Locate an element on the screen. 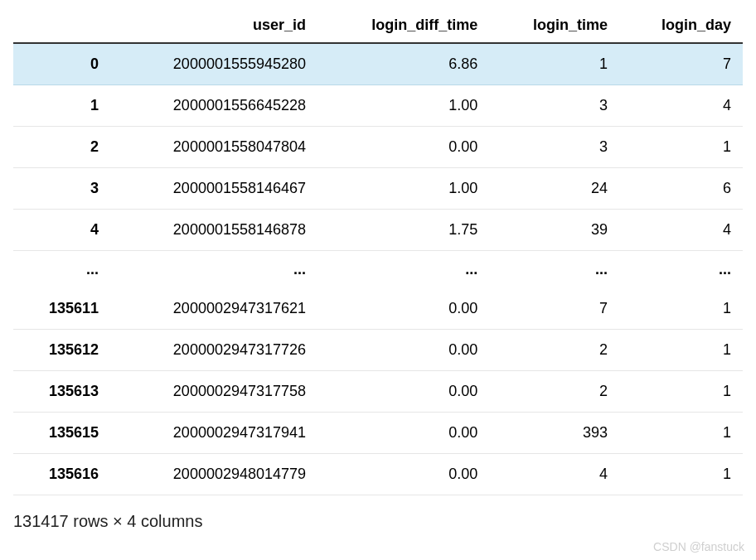 The height and width of the screenshot is (560, 756). table-row: 120000015566452281.0034 is located at coordinates (378, 106).